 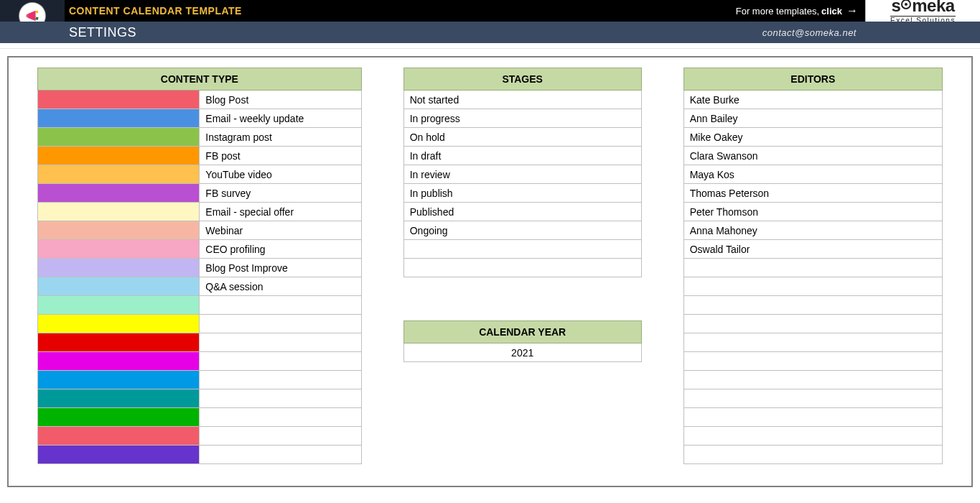 What do you see at coordinates (523, 137) in the screenshot?
I see `stage-label: On hold` at bounding box center [523, 137].